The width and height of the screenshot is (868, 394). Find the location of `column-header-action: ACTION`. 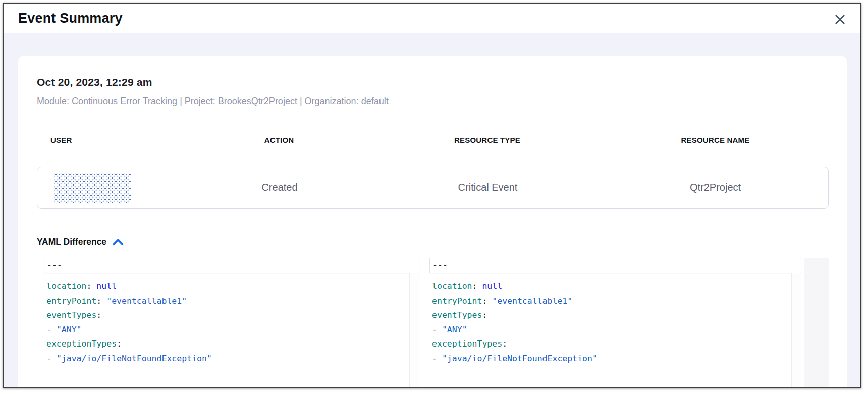

column-header-action: ACTION is located at coordinates (279, 140).